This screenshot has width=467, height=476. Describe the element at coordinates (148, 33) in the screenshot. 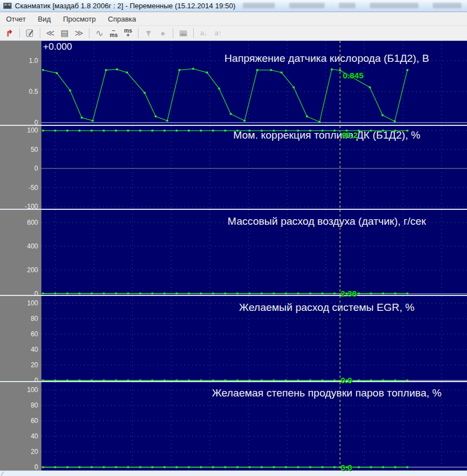

I see `marker-pin-icon` at that location.